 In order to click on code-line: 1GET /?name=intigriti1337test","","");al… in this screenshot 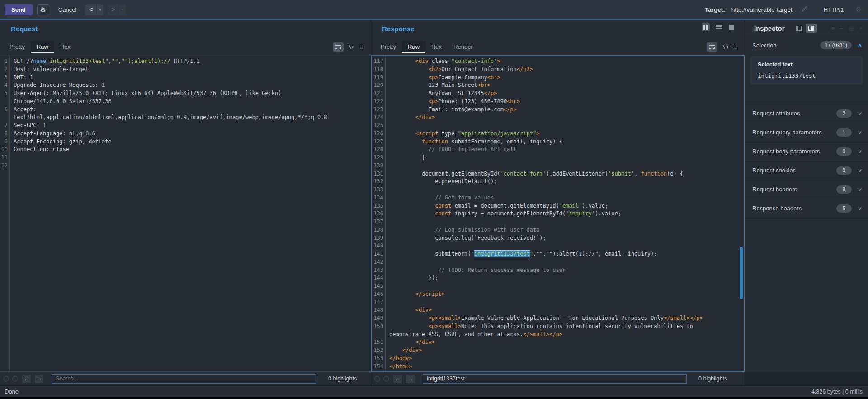, I will do `click(185, 62)`.